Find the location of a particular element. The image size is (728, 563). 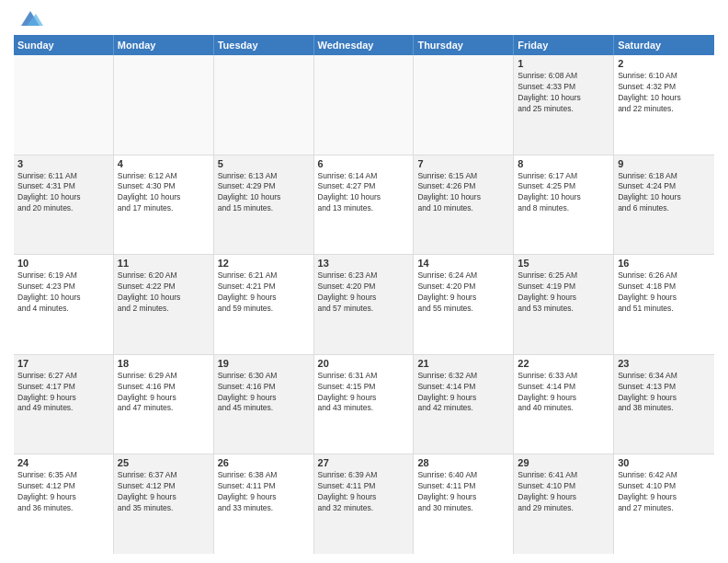

cal-cell: 12Sunrise: 6:21 AM Sunset: 4:21 PM Dayli… is located at coordinates (265, 304).